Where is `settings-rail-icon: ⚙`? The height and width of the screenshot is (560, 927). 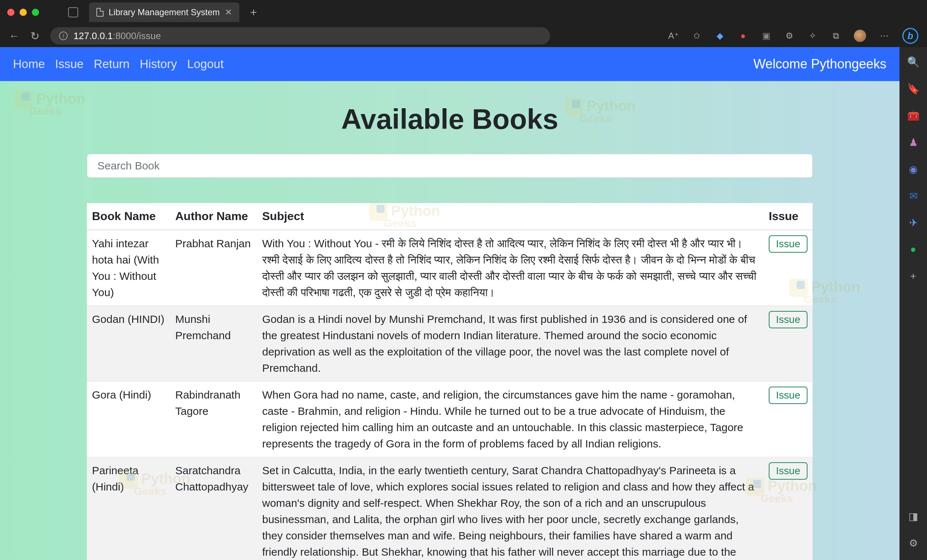
settings-rail-icon: ⚙ is located at coordinates (913, 543).